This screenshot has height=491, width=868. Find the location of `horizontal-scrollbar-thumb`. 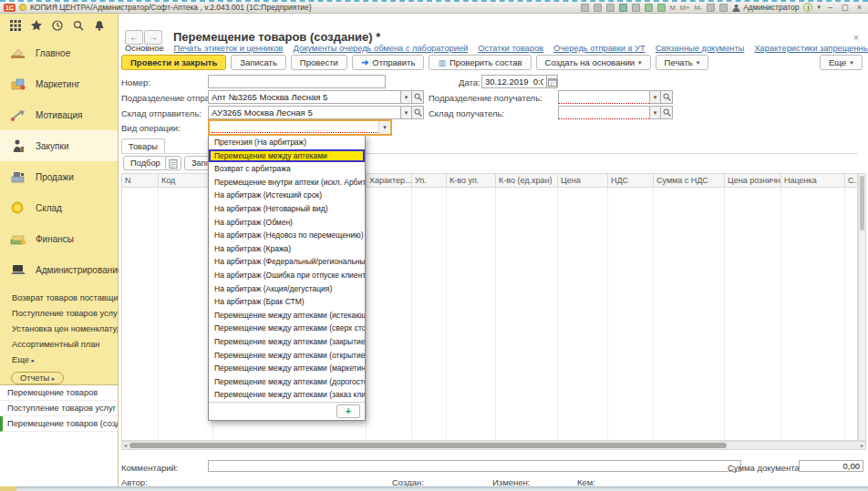

horizontal-scrollbar-thumb is located at coordinates (429, 445).